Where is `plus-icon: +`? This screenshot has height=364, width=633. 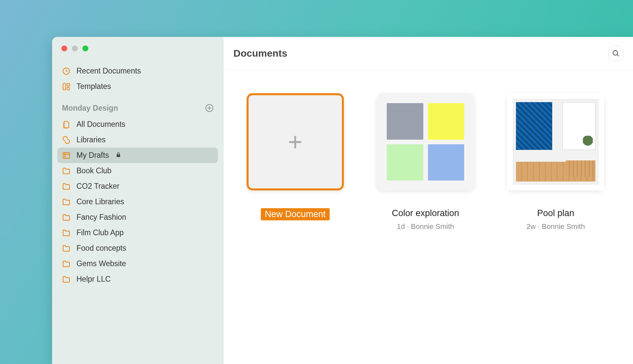 plus-icon: + is located at coordinates (295, 142).